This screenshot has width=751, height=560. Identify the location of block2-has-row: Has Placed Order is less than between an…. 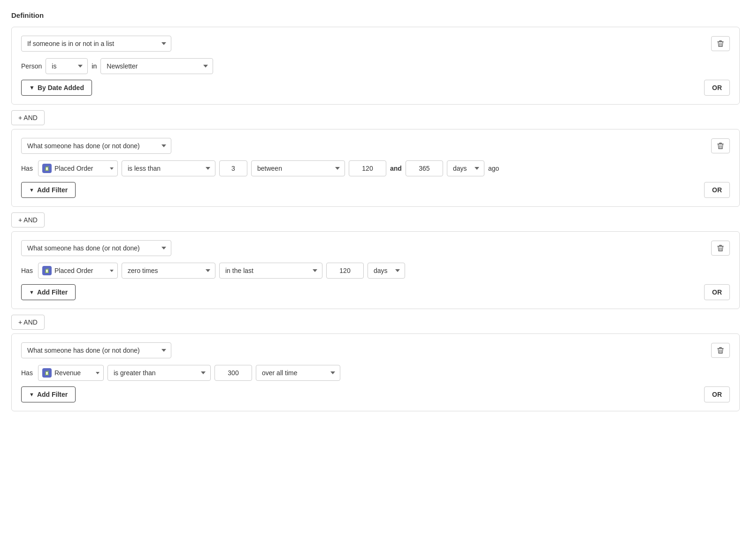
(376, 168).